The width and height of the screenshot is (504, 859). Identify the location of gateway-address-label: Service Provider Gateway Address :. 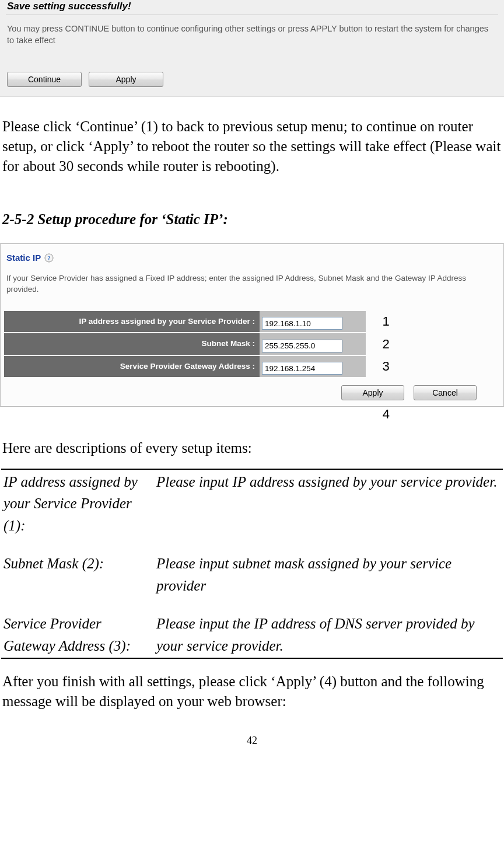
(132, 366).